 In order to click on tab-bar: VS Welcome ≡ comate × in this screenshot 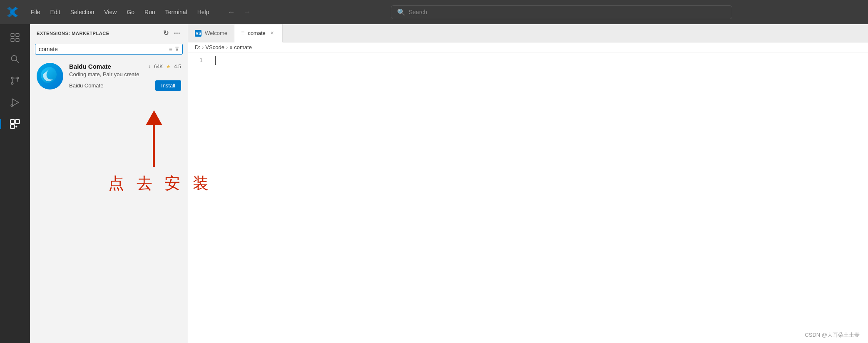, I will do `click(528, 33)`.